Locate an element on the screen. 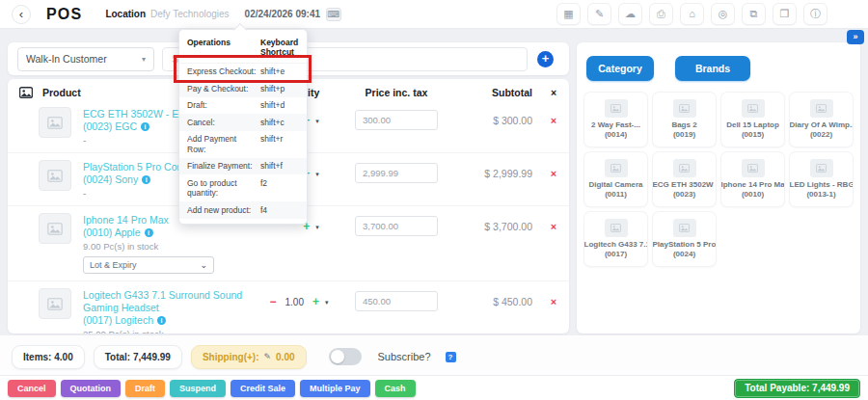 The image size is (868, 400). popover-operation-label: Add new product: is located at coordinates (222, 210).